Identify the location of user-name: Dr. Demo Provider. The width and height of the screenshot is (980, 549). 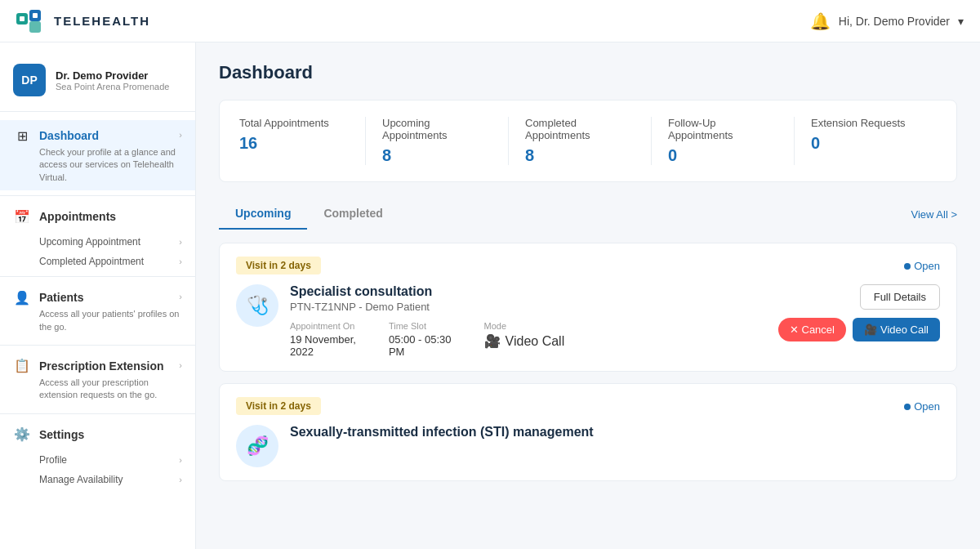
(113, 75).